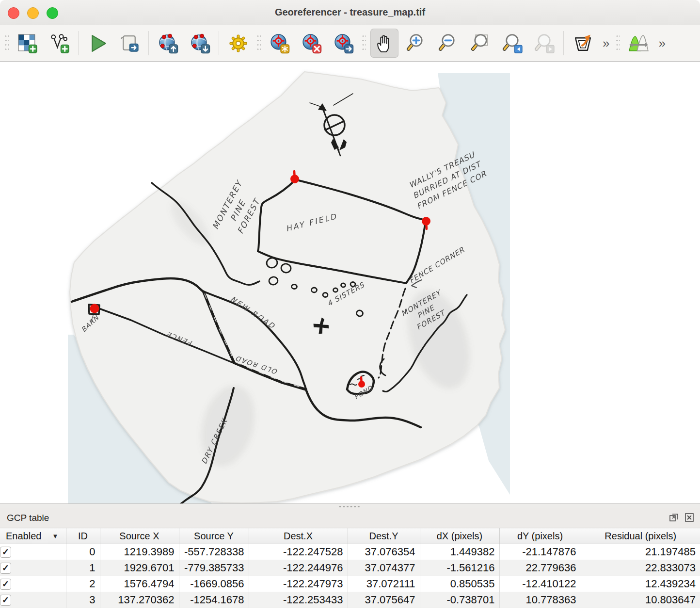 This screenshot has height=615, width=700. Describe the element at coordinates (200, 44) in the screenshot. I see `save-gcp-points-icon` at that location.